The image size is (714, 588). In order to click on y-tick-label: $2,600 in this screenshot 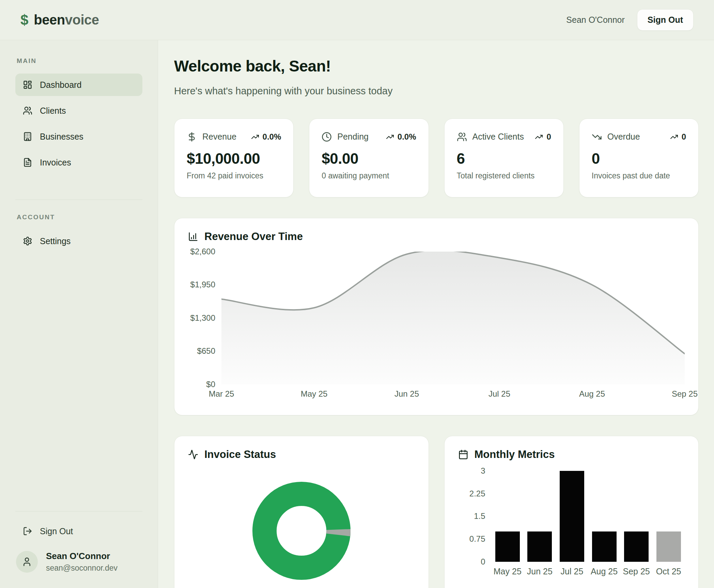, I will do `click(203, 252)`.